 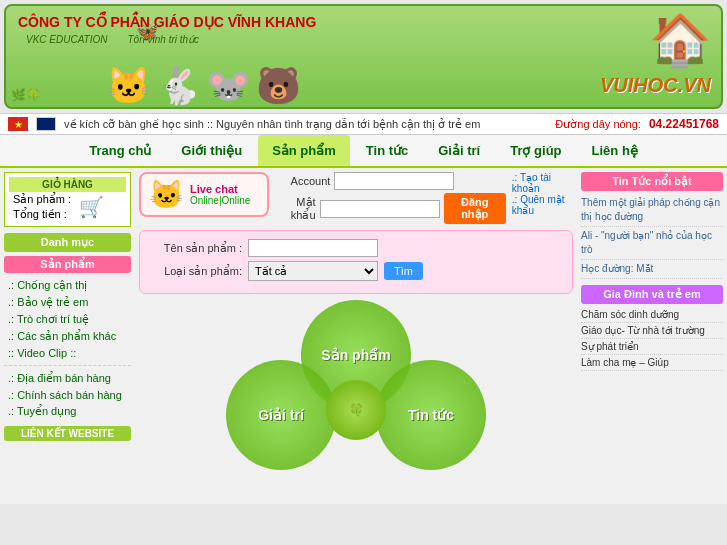 I want to click on danh-muc-title: Danh mục, so click(x=68, y=242).